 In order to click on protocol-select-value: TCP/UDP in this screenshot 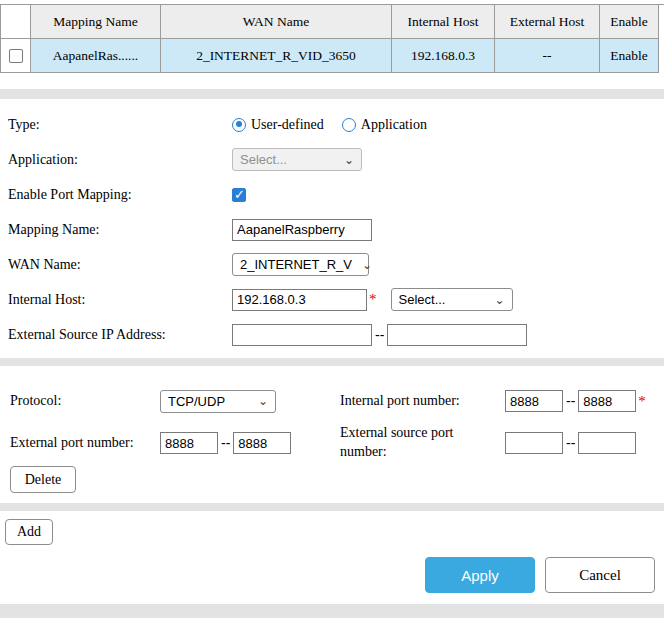, I will do `click(196, 402)`.